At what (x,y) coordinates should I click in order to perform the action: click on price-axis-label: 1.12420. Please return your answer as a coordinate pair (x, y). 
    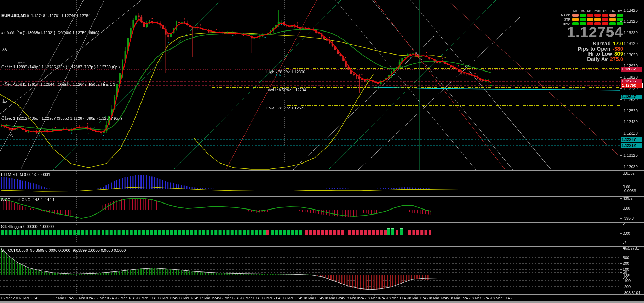
    Looking at the image, I should click on (631, 122).